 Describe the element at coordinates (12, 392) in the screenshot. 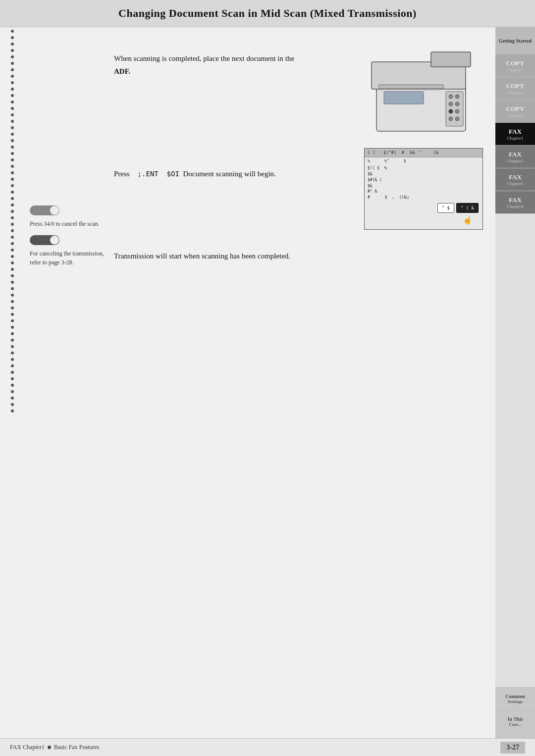

I see `left-dots-column` at that location.